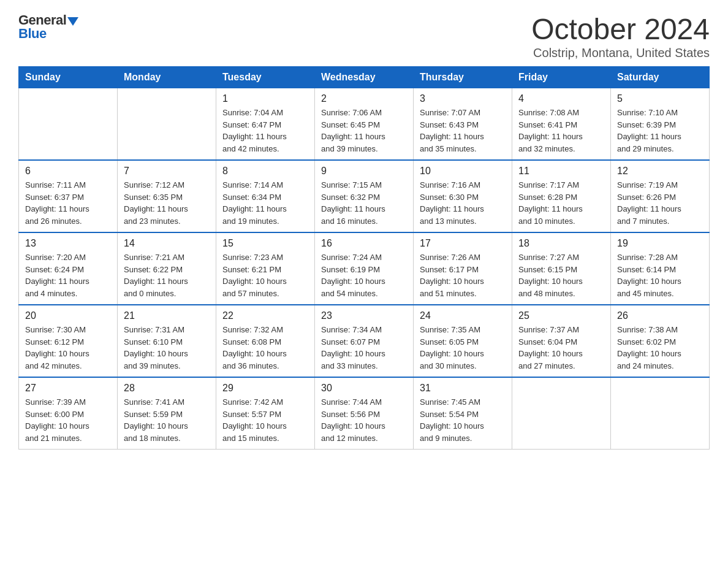  I want to click on day-info: Sunrise: 7:20 AM Sunset: 6:24 PM Dayligh…, so click(68, 275).